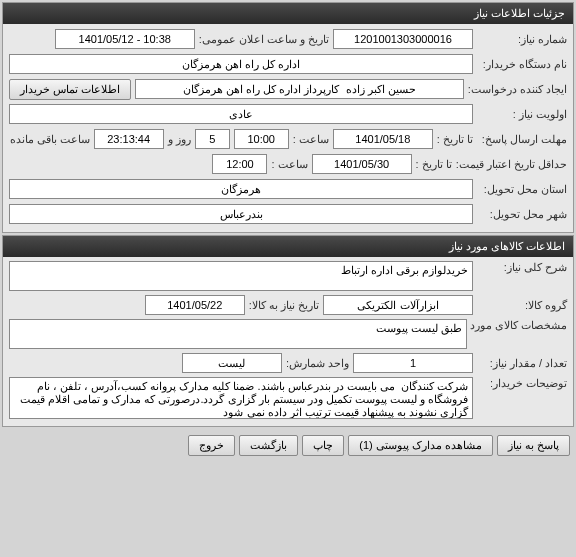  What do you see at coordinates (241, 114) in the screenshot?
I see `priority-input` at bounding box center [241, 114].